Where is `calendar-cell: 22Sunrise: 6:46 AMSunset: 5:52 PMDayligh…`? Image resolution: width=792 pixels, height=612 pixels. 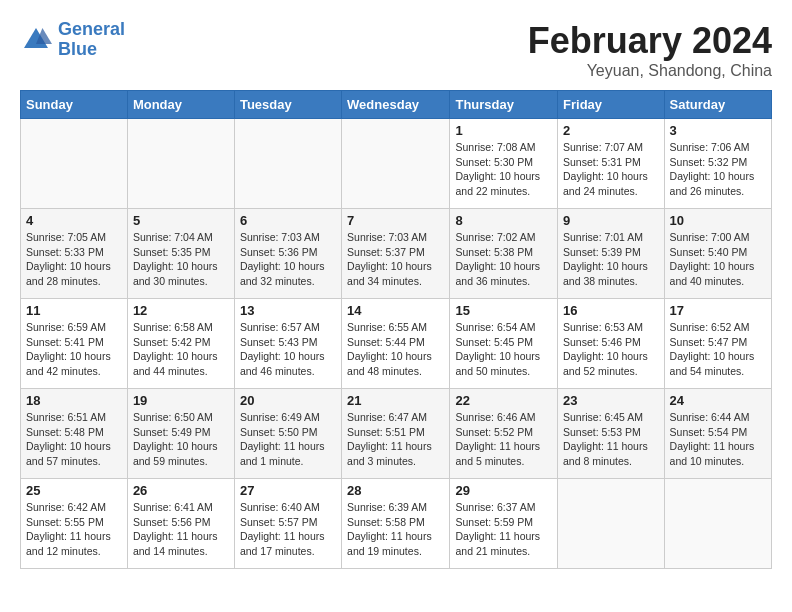 calendar-cell: 22Sunrise: 6:46 AMSunset: 5:52 PMDayligh… is located at coordinates (504, 434).